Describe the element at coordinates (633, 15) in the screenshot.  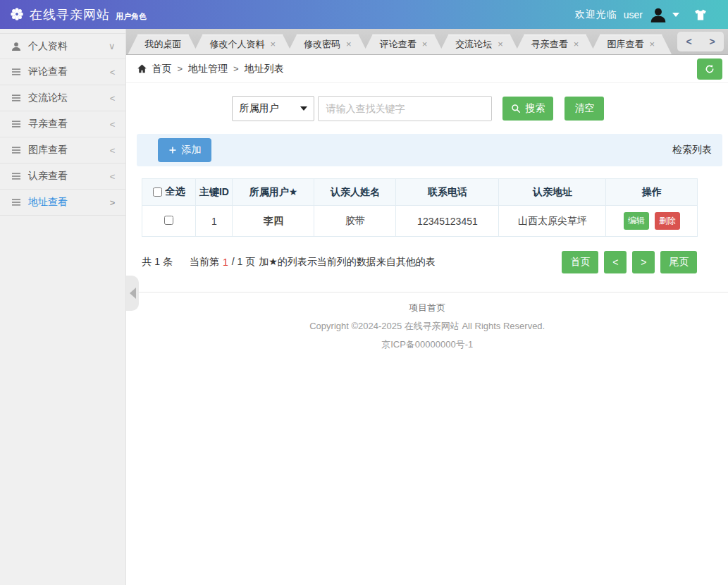
I see `username: user` at that location.